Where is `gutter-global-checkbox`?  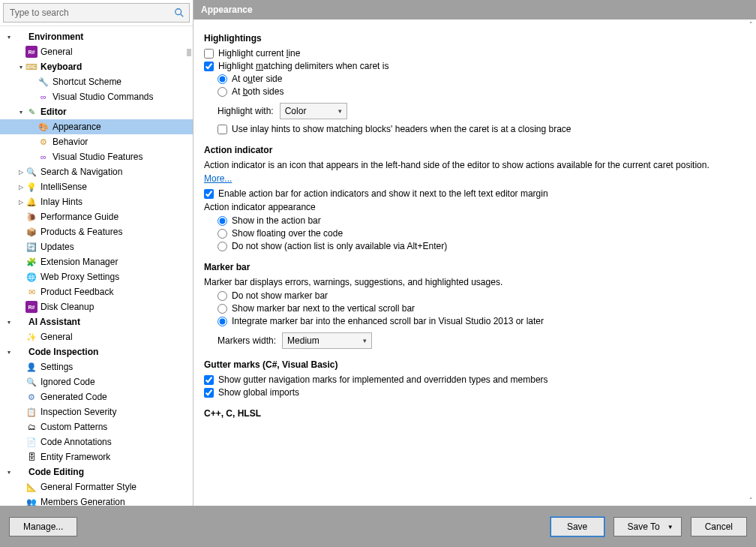 gutter-global-checkbox is located at coordinates (208, 393).